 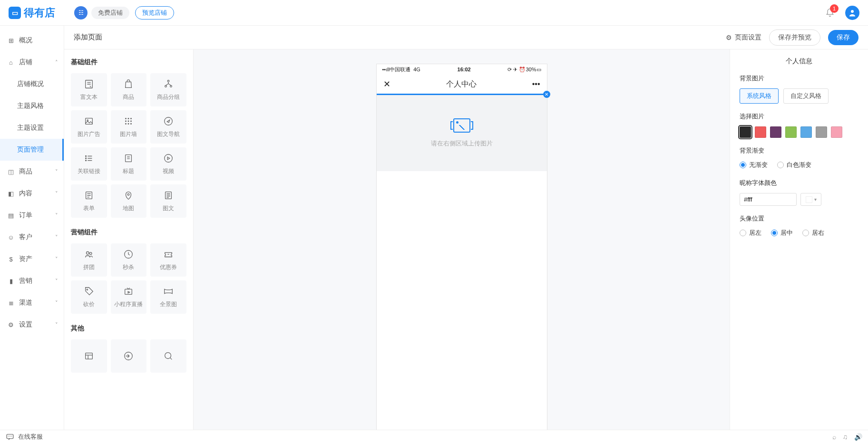 I want to click on gradient-label: 背景渐变, so click(x=799, y=151).